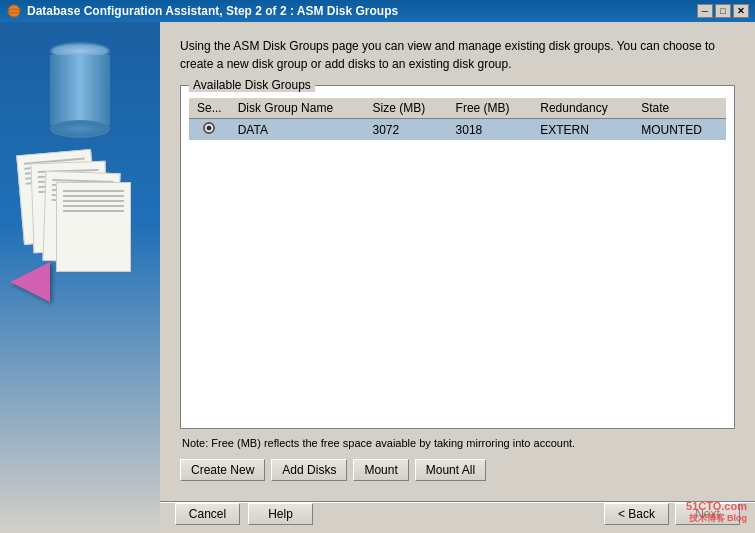 The width and height of the screenshot is (755, 533). What do you see at coordinates (723, 11) in the screenshot?
I see `window-controls: ─ □ ✕` at bounding box center [723, 11].